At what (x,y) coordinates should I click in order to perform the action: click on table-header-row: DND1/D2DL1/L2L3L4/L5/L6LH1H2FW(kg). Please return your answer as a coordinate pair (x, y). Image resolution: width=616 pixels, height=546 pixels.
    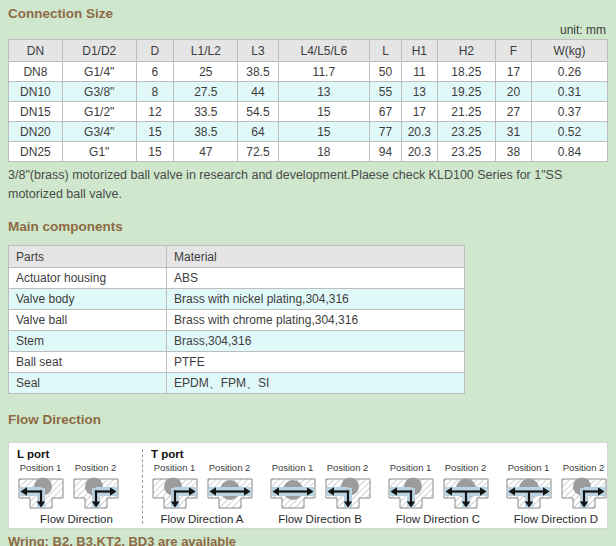
    Looking at the image, I should click on (308, 51).